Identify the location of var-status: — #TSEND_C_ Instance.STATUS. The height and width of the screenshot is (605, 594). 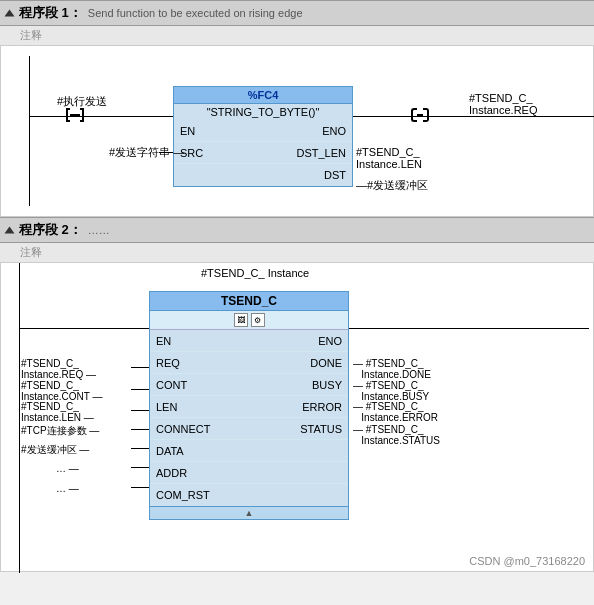
(396, 435).